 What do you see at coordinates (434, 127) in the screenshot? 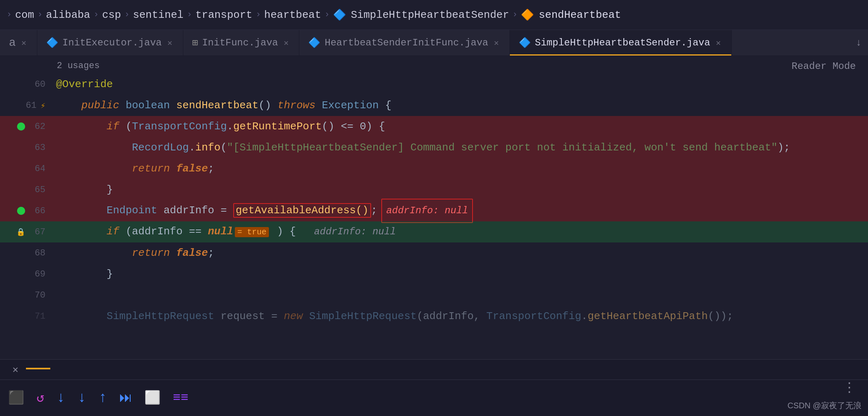
I see `code-line-62: 62 if (TransportConfig.getRuntimePort() …` at bounding box center [434, 127].